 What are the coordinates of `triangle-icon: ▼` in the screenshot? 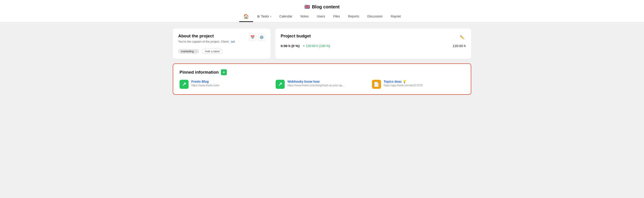 It's located at (304, 46).